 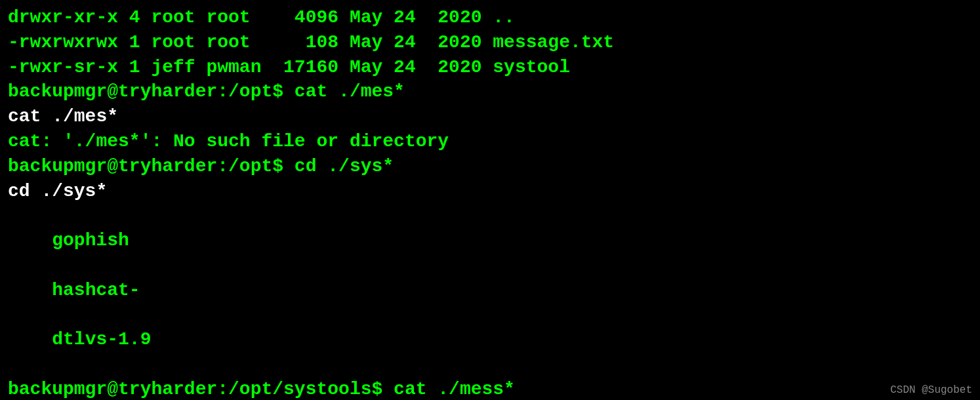 I want to click on terminal-line-6: cat: './mes*': No such file or directory, so click(x=490, y=142).